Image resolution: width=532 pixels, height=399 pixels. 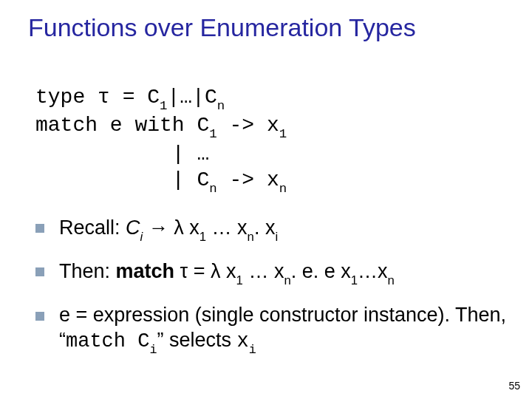 What do you see at coordinates (273, 330) in the screenshot?
I see `bullet-expression: e = expression (single constructor insta…` at bounding box center [273, 330].